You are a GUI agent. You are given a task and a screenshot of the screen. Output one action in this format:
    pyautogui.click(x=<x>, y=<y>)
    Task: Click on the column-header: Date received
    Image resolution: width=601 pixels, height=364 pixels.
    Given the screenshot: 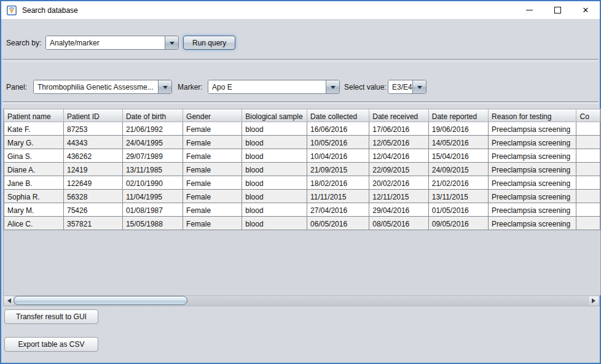 What is the action you would take?
    pyautogui.click(x=399, y=115)
    